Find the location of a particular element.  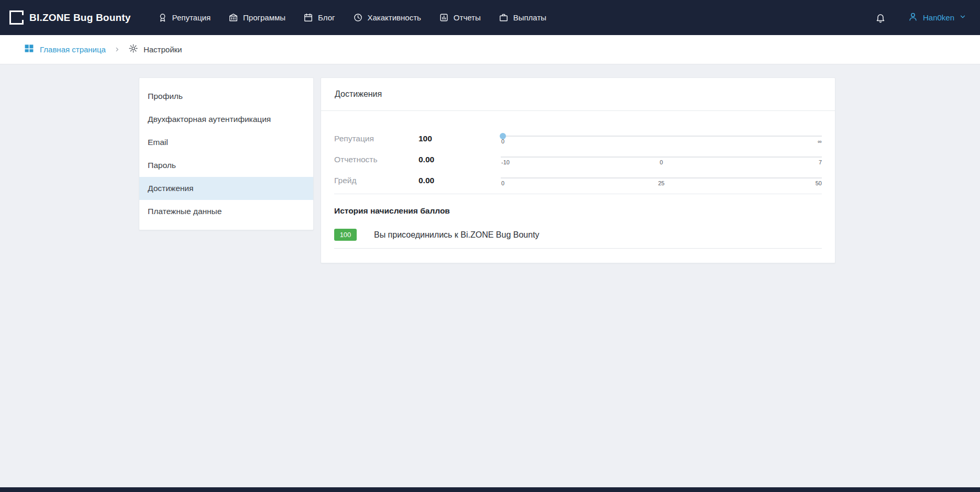

scale-min: -10 is located at coordinates (505, 162).